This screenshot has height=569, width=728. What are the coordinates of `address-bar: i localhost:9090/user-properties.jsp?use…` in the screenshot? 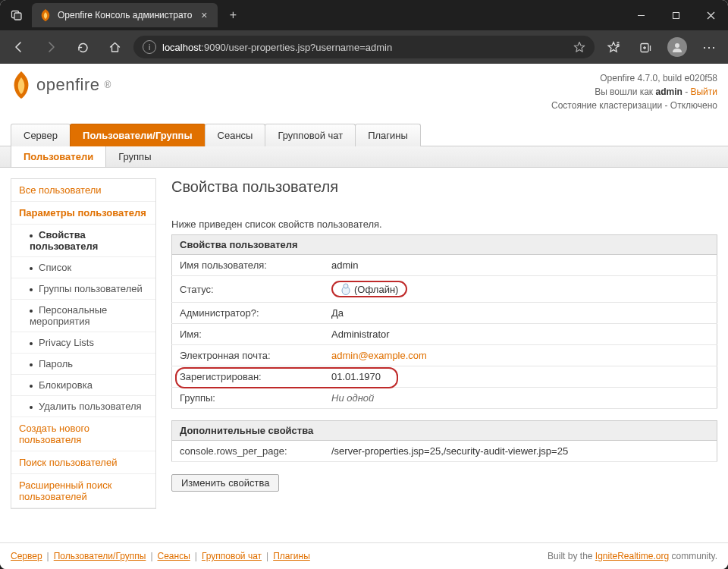 It's located at (364, 47).